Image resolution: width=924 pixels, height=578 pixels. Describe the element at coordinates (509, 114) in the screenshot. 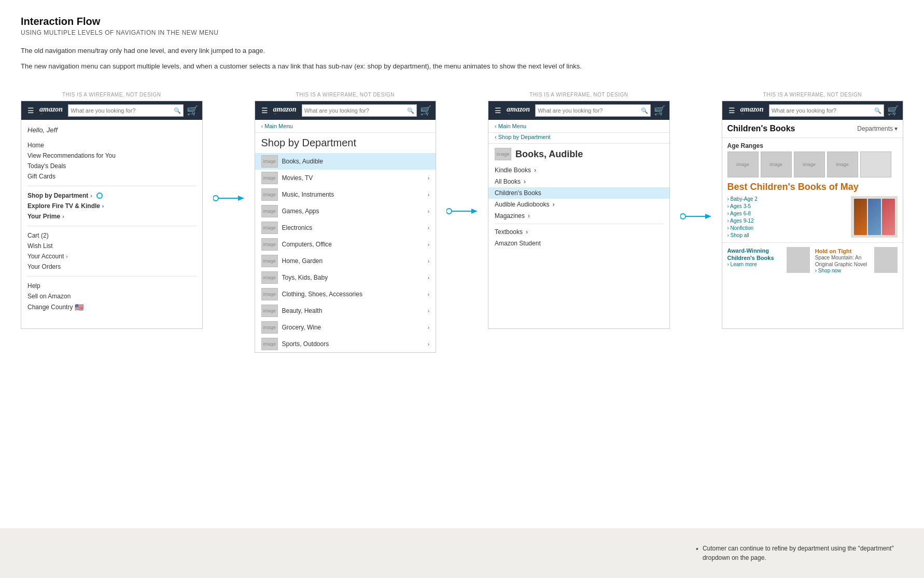

I see `logo-smile-3: ~` at that location.